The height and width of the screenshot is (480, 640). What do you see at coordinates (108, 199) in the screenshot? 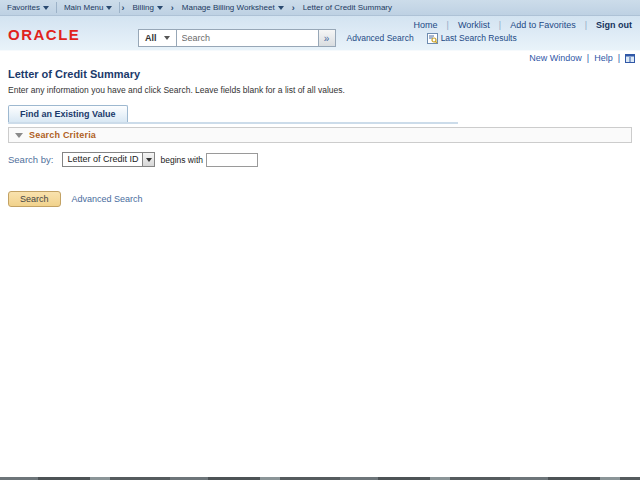
I see `advanced-search-link: Advanced Search` at bounding box center [108, 199].